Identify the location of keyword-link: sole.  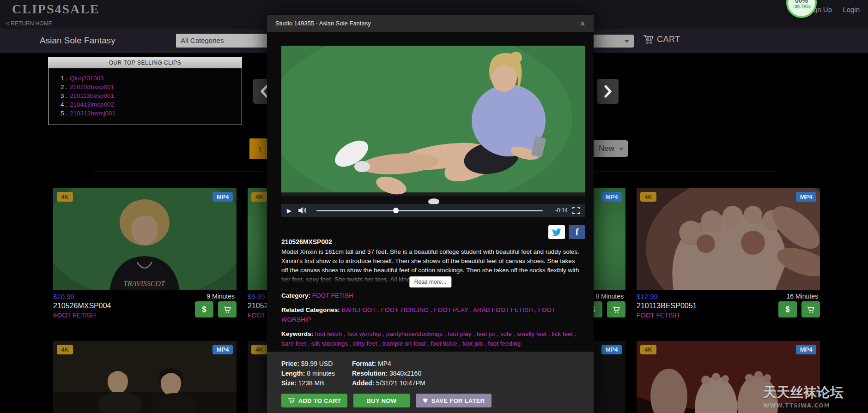
(506, 334).